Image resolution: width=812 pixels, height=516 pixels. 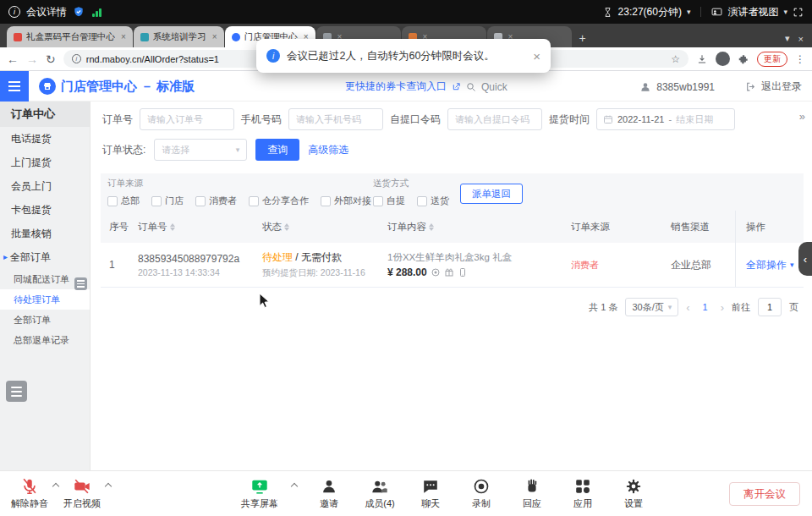 I want to click on user-icon, so click(x=645, y=87).